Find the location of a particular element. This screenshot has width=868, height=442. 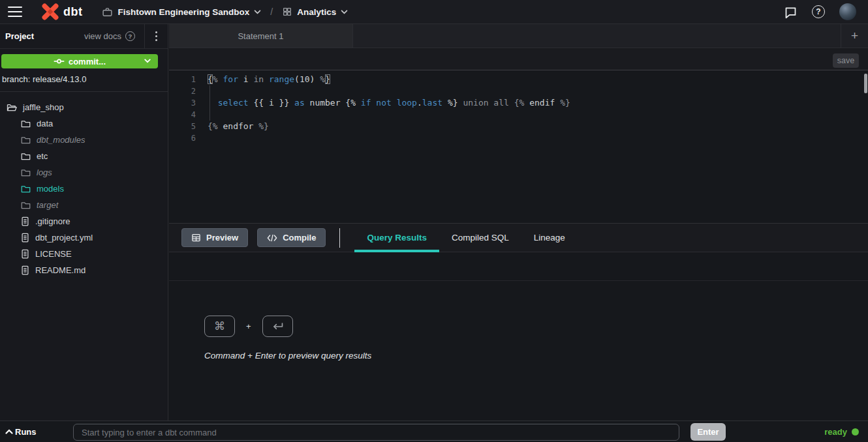

tab-compiled-sql: Compiled SQL is located at coordinates (480, 237).